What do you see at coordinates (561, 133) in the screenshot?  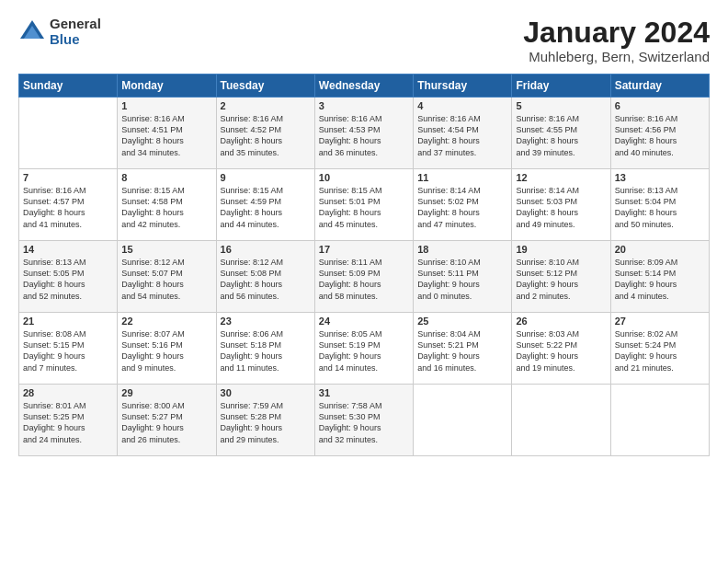 I see `calendar-cell: 5Sunrise: 8:16 AM Sunset: 4:55 PM Daylig…` at bounding box center [561, 133].